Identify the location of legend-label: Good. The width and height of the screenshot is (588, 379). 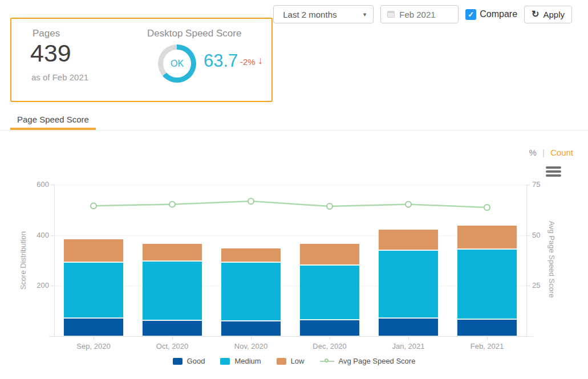
(196, 361).